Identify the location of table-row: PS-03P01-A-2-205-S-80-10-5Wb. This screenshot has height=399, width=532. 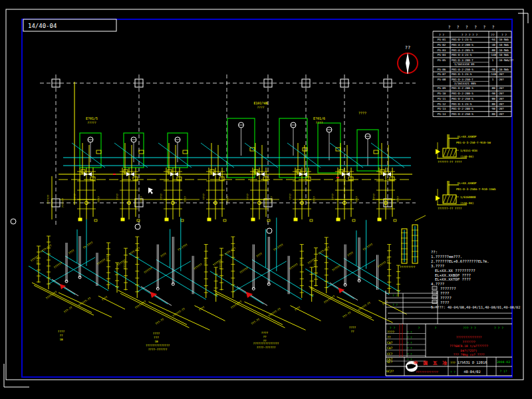
(473, 51).